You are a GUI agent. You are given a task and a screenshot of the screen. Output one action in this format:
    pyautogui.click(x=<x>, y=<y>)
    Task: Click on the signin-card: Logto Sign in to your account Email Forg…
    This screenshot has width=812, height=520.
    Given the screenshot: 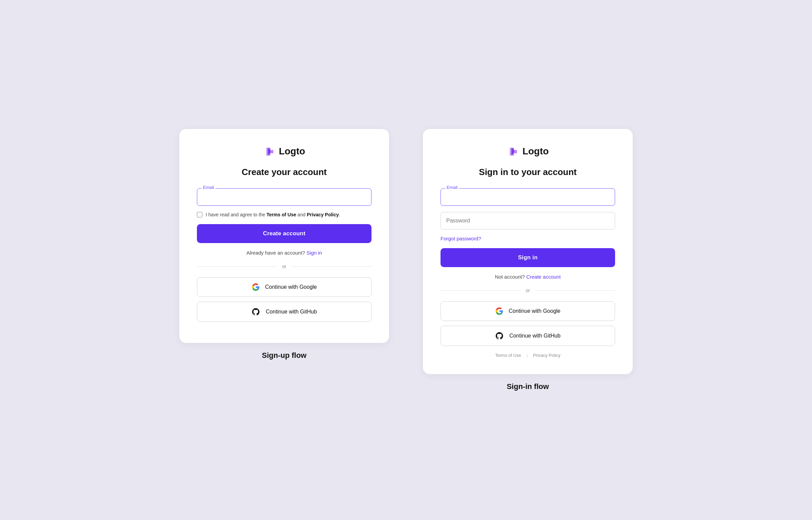 What is the action you would take?
    pyautogui.click(x=528, y=252)
    